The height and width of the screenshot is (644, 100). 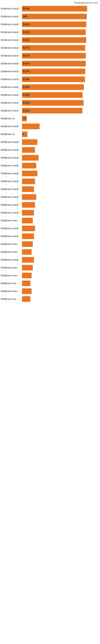 What do you see at coordinates (54, 24) in the screenshot?
I see `bar-fill-2: 54.6%` at bounding box center [54, 24].